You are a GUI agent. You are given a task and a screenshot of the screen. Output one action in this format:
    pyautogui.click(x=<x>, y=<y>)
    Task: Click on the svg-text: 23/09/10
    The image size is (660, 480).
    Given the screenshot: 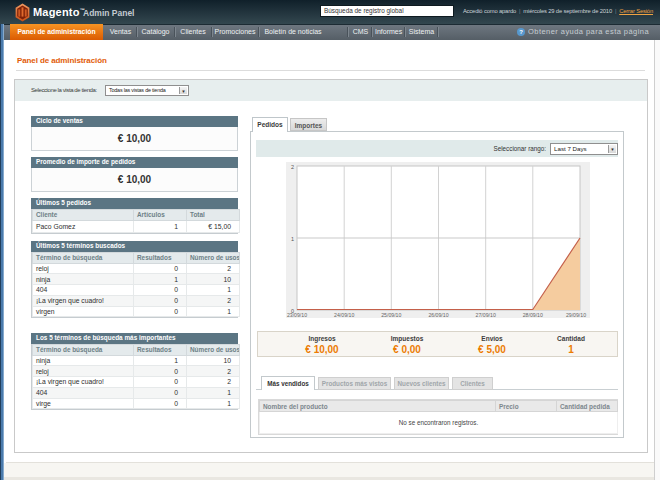 What is the action you would take?
    pyautogui.click(x=297, y=315)
    